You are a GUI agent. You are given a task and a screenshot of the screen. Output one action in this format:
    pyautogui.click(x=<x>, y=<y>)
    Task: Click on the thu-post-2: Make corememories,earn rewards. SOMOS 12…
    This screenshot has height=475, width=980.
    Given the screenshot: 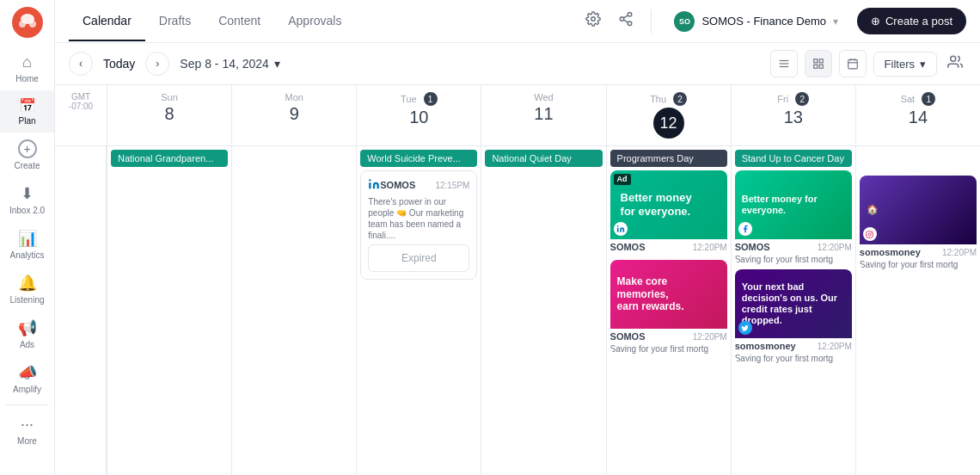 What is the action you would take?
    pyautogui.click(x=669, y=306)
    